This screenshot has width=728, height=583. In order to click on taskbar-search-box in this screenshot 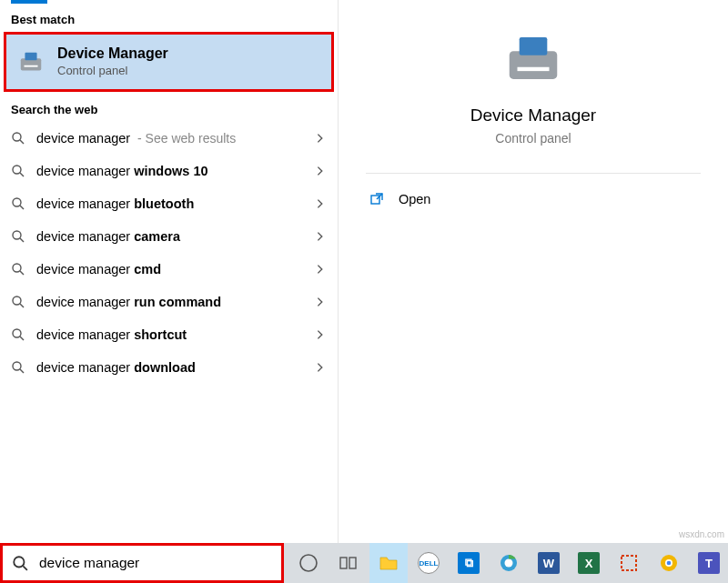, I will do `click(142, 563)`.